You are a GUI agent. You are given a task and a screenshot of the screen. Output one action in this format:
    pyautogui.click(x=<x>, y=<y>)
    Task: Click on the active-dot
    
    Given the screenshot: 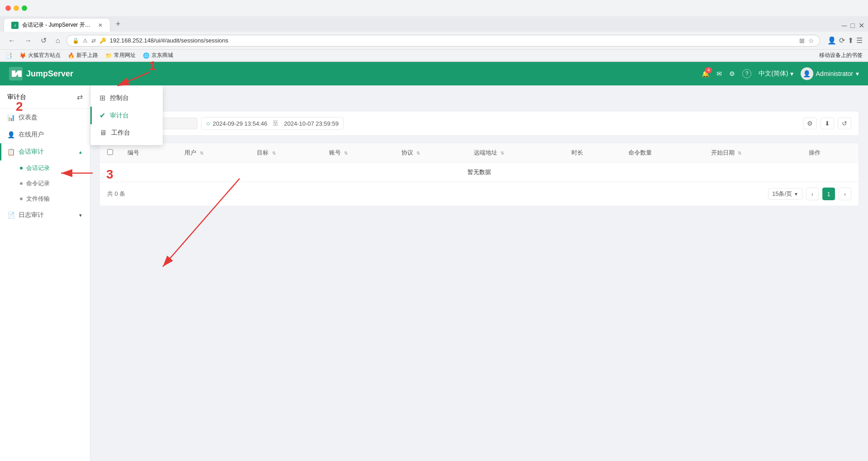 What is the action you would take?
    pyautogui.click(x=21, y=168)
    